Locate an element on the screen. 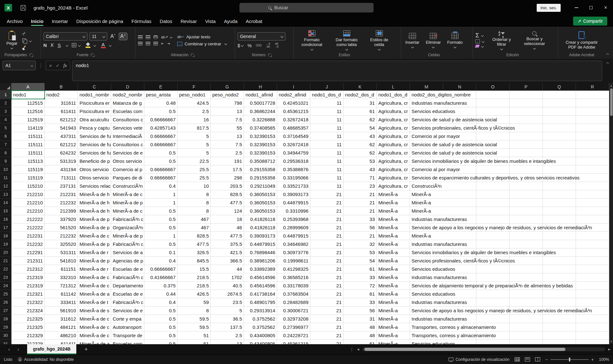 This screenshot has height=364, width=613. cell-B7: 621212 is located at coordinates (61, 145).